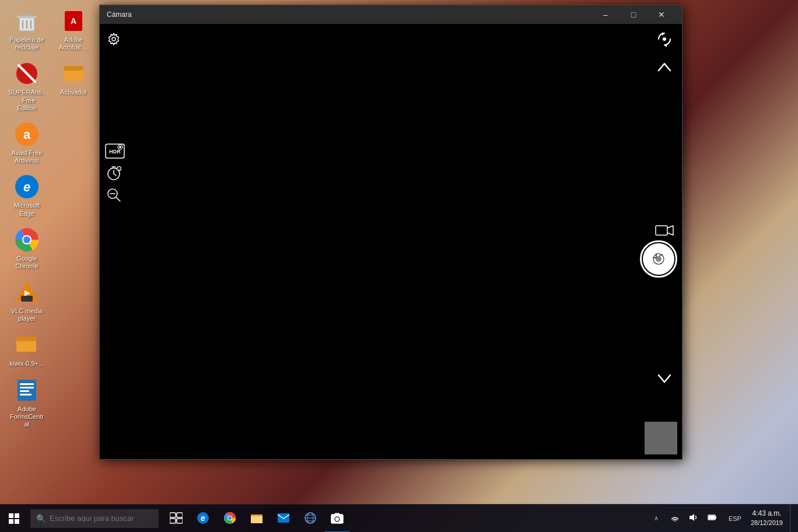 This screenshot has width=798, height=532. What do you see at coordinates (257, 519) in the screenshot?
I see `taskbar-app-explorer` at bounding box center [257, 519].